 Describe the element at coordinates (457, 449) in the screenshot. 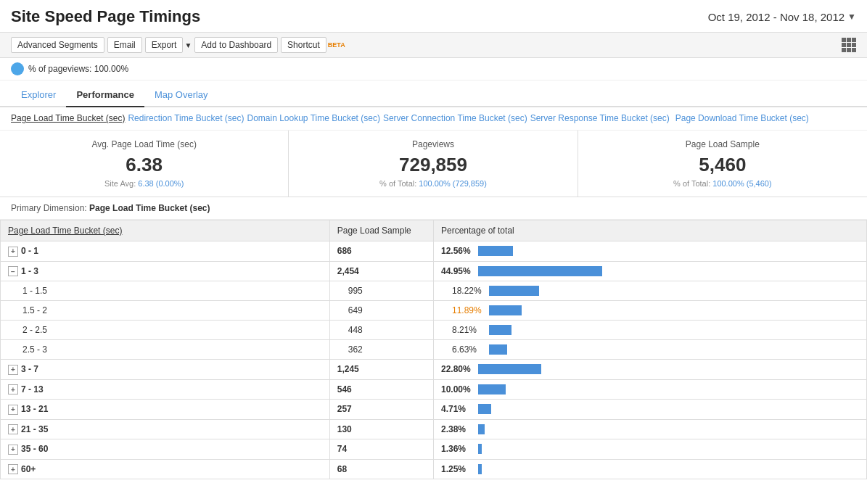

I see `pct-text: 1.36%` at that location.